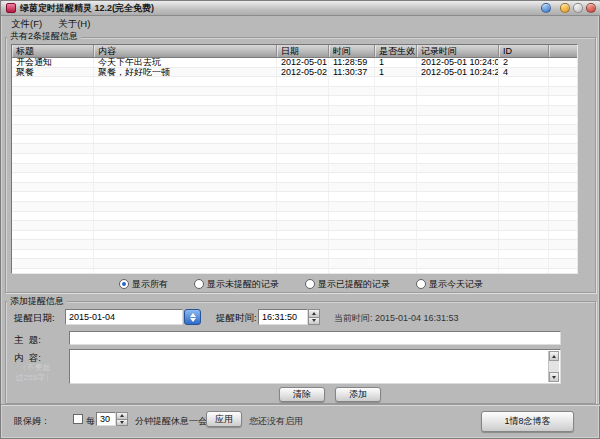 The image size is (600, 439). What do you see at coordinates (106, 419) in the screenshot?
I see `minutes-input` at bounding box center [106, 419].